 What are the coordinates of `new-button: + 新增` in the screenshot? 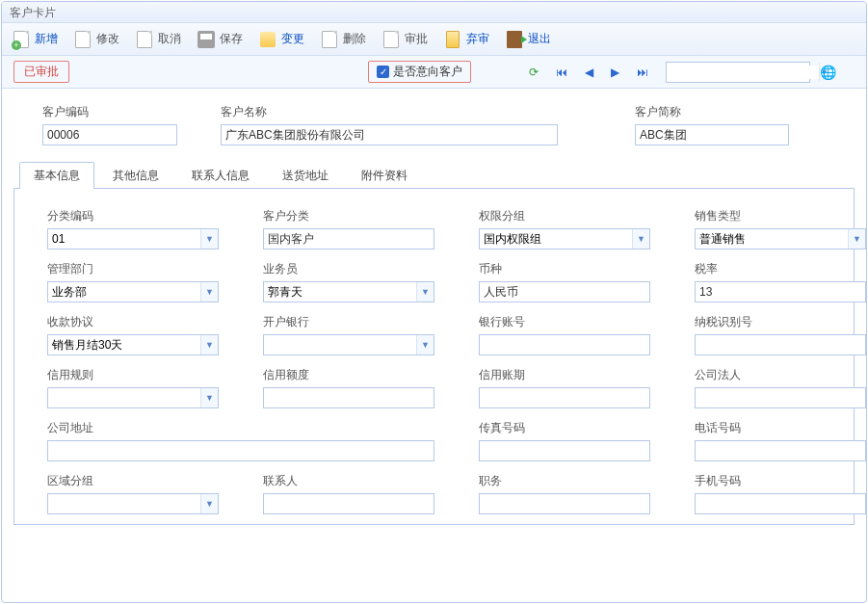 It's located at (38, 39).